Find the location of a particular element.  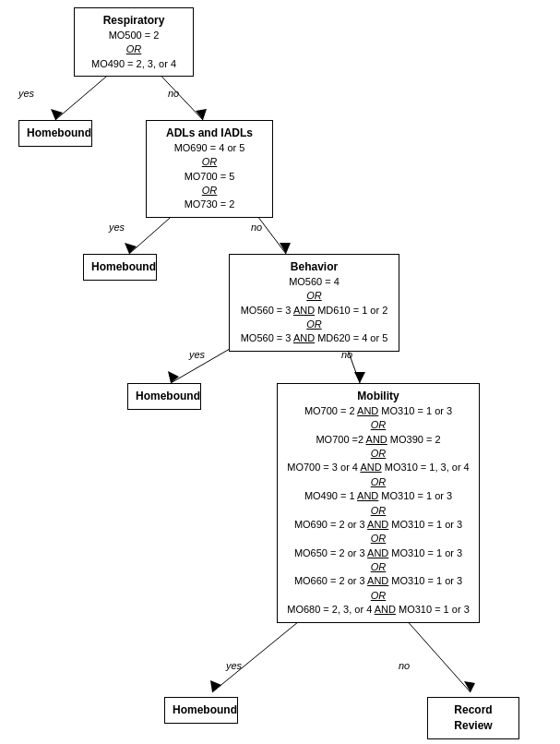

or12: OR is located at coordinates (378, 595).